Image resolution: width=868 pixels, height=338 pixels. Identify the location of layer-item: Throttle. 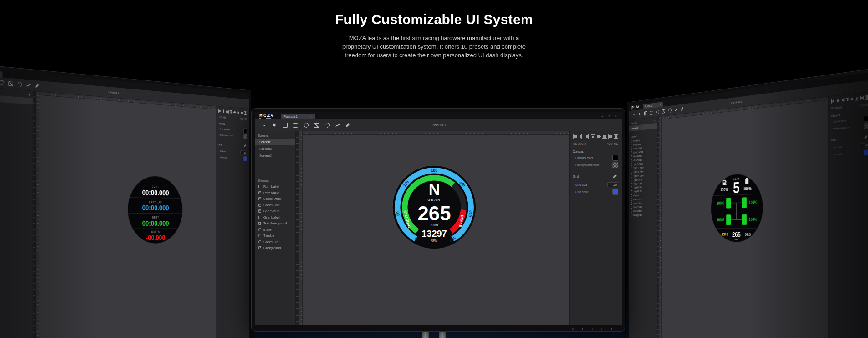
(275, 236).